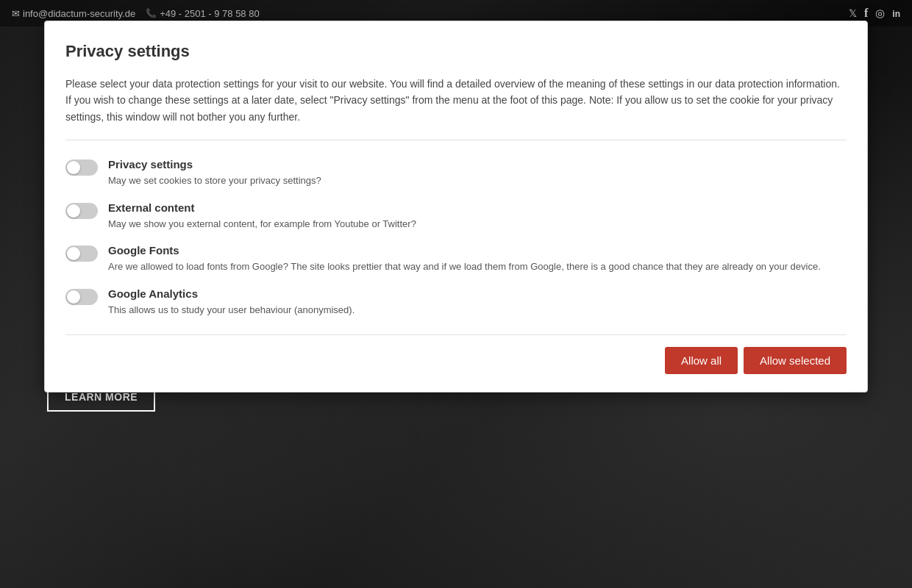 This screenshot has width=912, height=588. I want to click on setting-desc-fonts: Are we allowed to load fonts from Google…, so click(477, 267).